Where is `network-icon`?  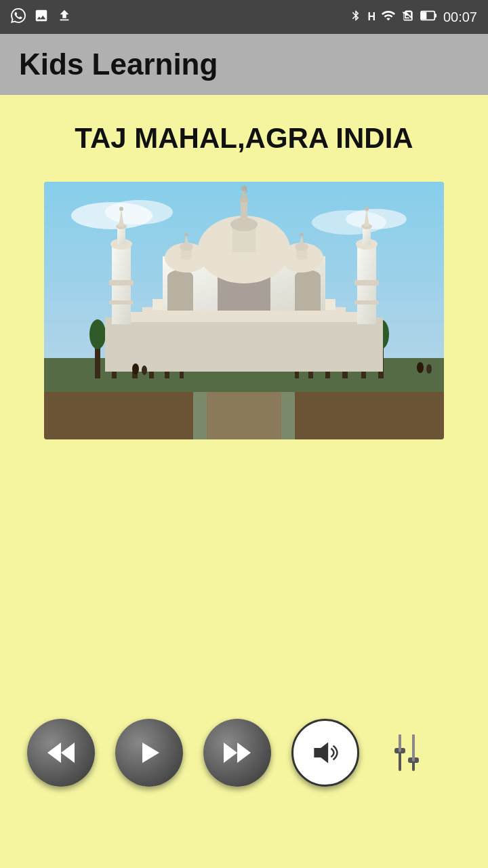 network-icon is located at coordinates (388, 18).